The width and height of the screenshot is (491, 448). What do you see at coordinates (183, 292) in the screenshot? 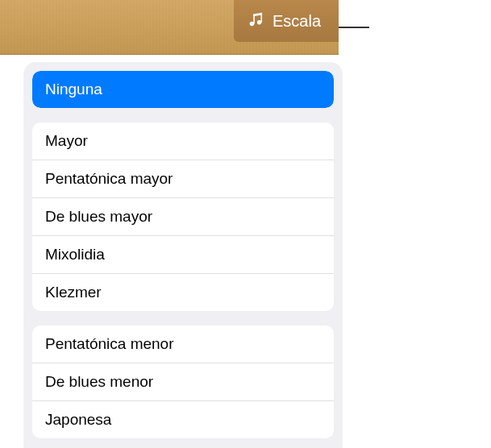
I see `scale-option: Klezmer` at bounding box center [183, 292].